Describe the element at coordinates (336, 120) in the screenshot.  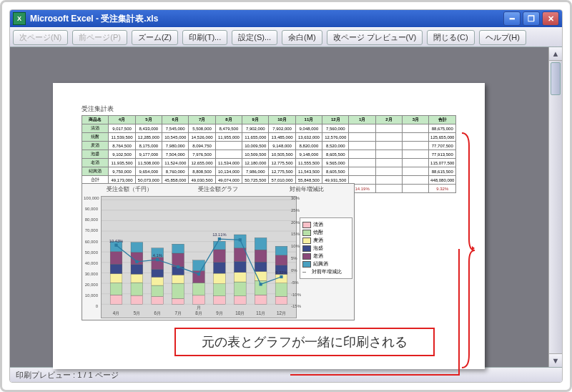
I see `table-header: 12月` at that location.